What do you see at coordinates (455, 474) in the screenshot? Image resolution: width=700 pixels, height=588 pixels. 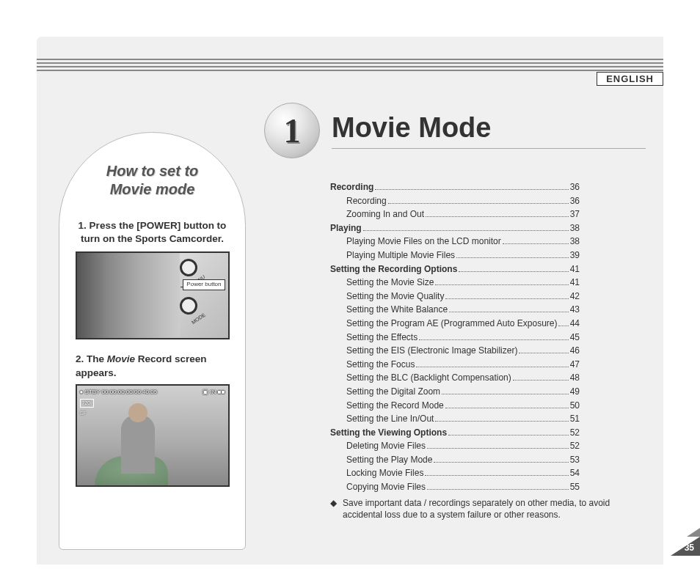 I see `toc-row: Locking Movie Files54` at bounding box center [455, 474].